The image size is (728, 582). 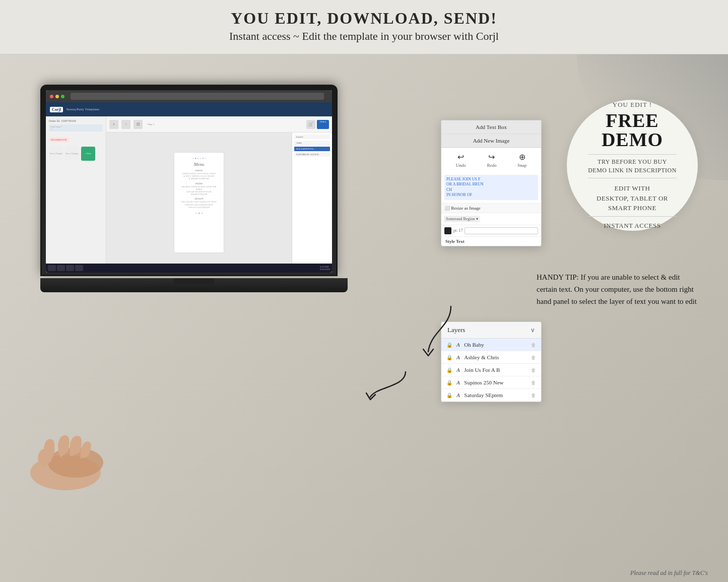 I want to click on toolbar-btn-order: 🛒, so click(x=311, y=124).